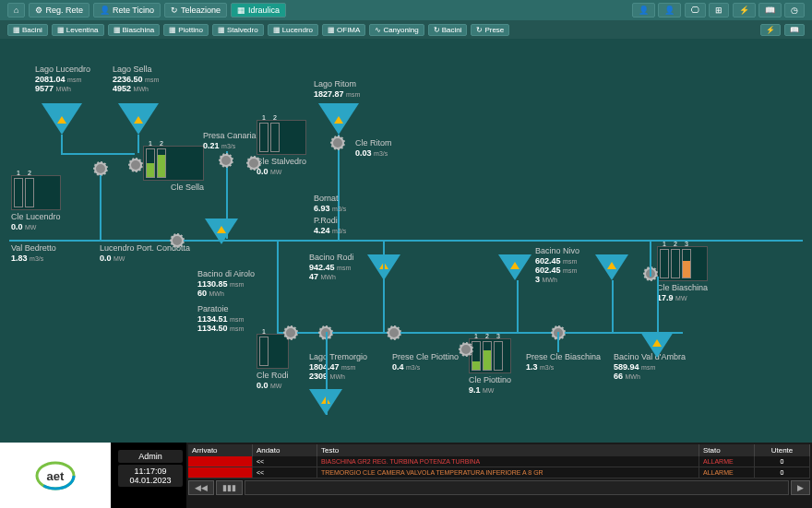 This screenshot has height=508, width=812. Describe the element at coordinates (330, 203) in the screenshot. I see `bornat-node: Bornat 6.93 m3/s` at that location.